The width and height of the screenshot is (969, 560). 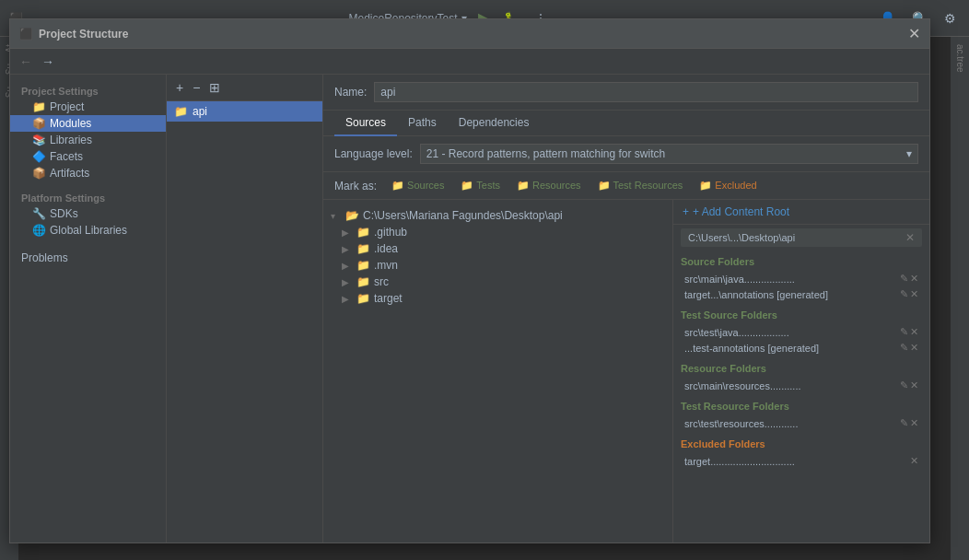 I want to click on test-resource-folders-title: Test Resource Folders, so click(x=801, y=406).